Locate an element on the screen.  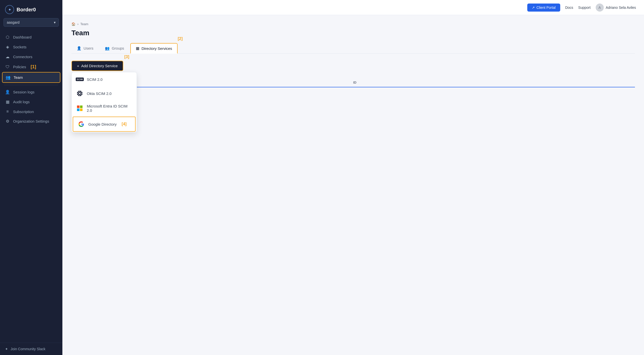
users-tab-icon: 👤 is located at coordinates (79, 48).